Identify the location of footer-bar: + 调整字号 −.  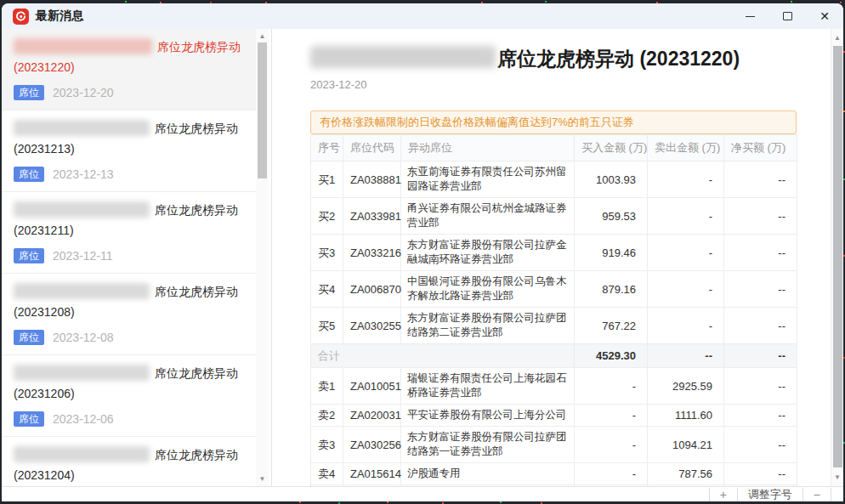
(422, 494).